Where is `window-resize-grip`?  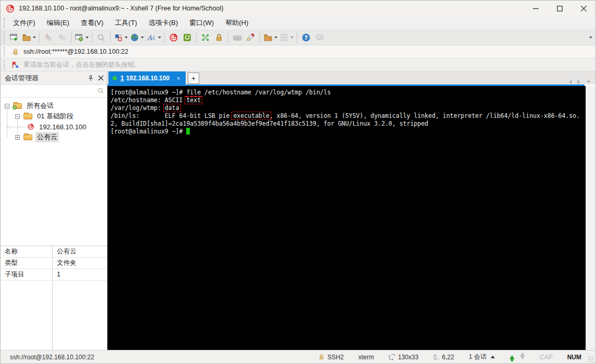 window-resize-grip is located at coordinates (591, 359).